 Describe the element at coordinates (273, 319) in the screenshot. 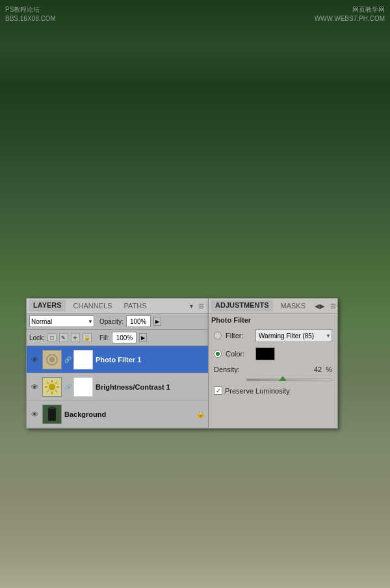

I see `adjustment-title: Photo Filter` at that location.